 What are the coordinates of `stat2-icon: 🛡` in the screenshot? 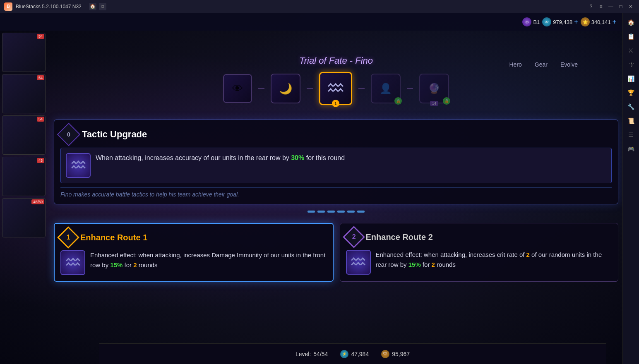 It's located at (385, 354).